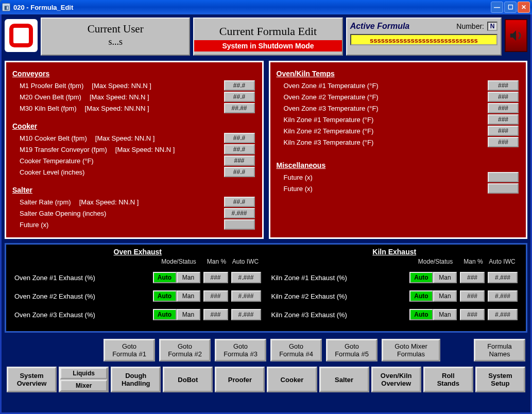 The height and width of the screenshot is (414, 532). What do you see at coordinates (341, 278) in the screenshot?
I see `exhaust-row-label: Kiln Zone #1 Exhaust (%)` at bounding box center [341, 278].